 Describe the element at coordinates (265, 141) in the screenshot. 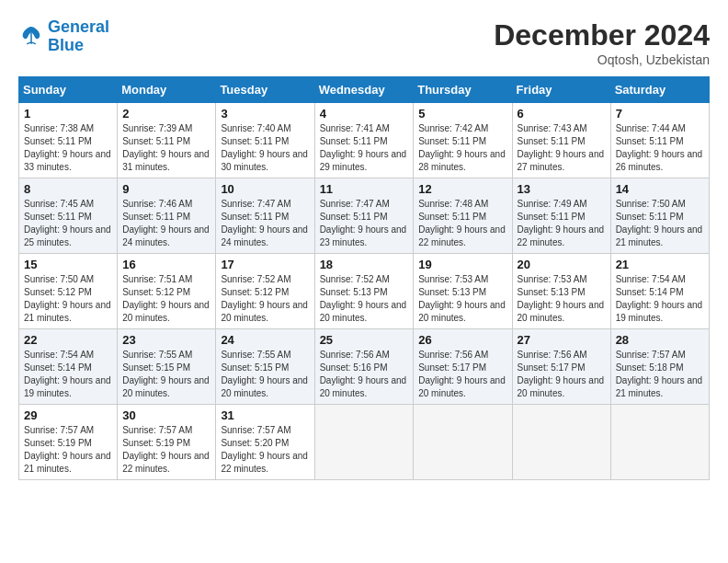

I see `calendar-day-cell: 3Sunrise: 7:40 AMSunset: 5:11 PMDaylight…` at that location.